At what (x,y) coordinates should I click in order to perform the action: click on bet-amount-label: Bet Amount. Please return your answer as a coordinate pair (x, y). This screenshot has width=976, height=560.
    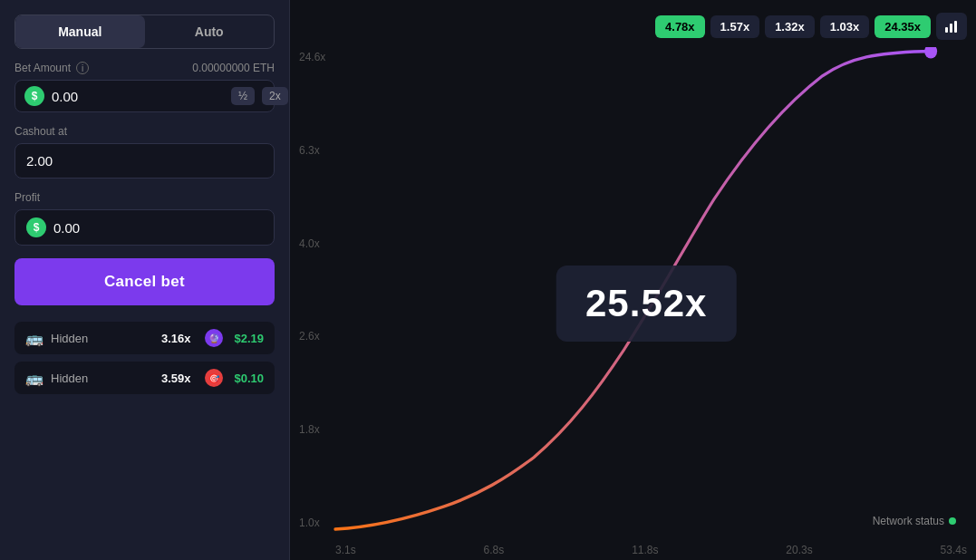
    Looking at the image, I should click on (43, 68).